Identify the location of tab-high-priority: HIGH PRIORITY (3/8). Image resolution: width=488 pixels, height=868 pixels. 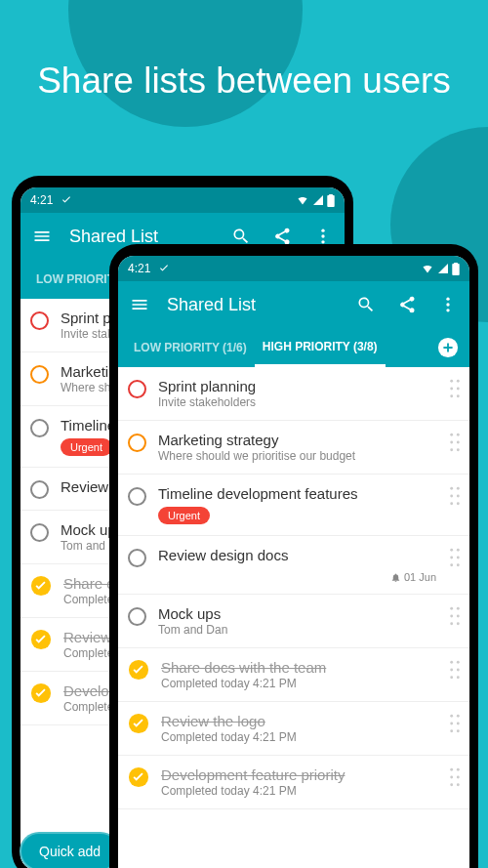
(320, 348).